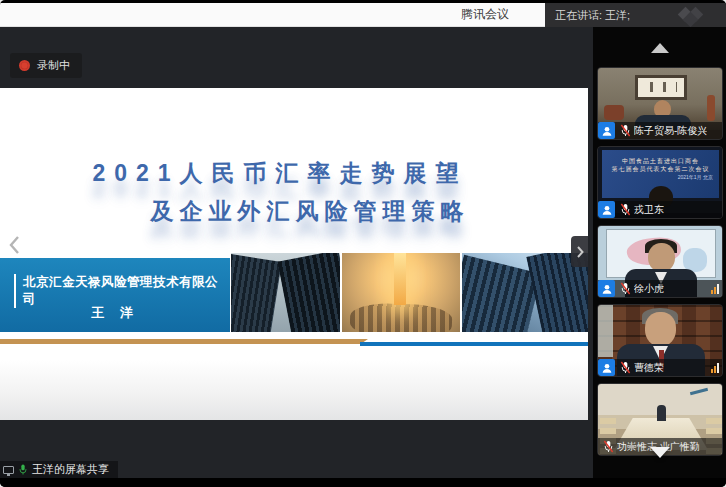 The height and width of the screenshot is (487, 726). I want to click on recording-indicator: 录制中, so click(46, 66).